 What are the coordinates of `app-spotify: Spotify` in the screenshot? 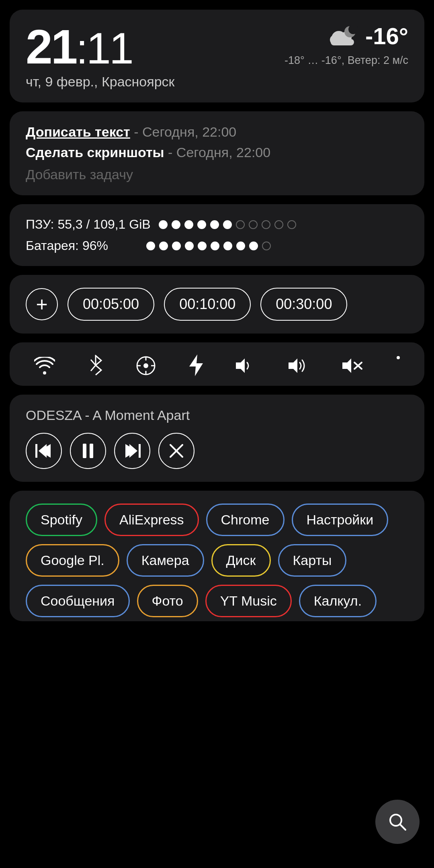 It's located at (61, 520).